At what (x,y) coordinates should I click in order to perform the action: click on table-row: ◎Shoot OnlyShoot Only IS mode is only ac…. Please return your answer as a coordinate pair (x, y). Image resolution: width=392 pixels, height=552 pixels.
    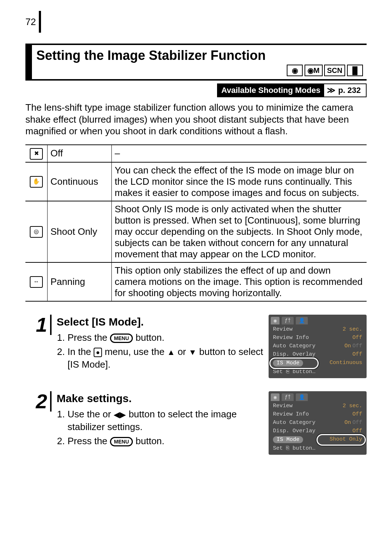
    Looking at the image, I should click on (196, 232).